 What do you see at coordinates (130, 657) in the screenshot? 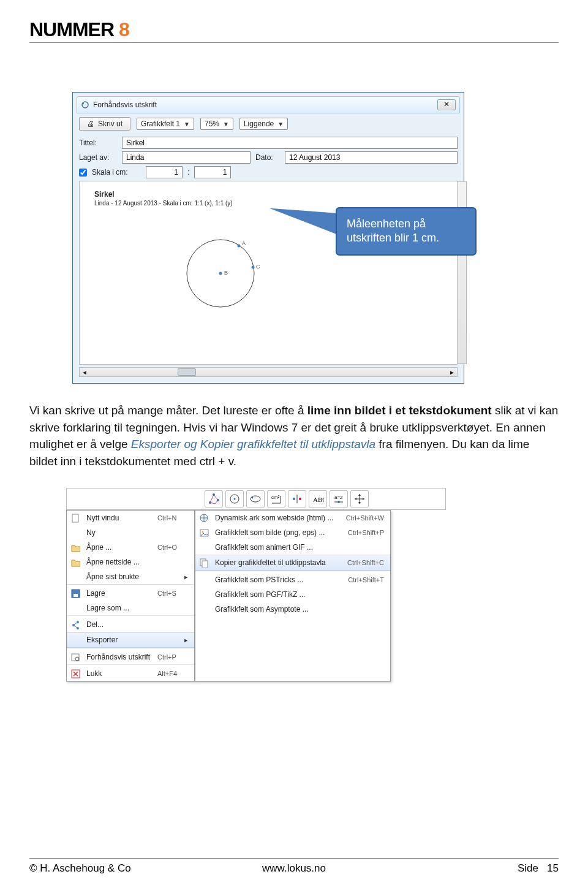
I see `menu-item: Forhåndsvis utskriftCtrl+P` at bounding box center [130, 657].